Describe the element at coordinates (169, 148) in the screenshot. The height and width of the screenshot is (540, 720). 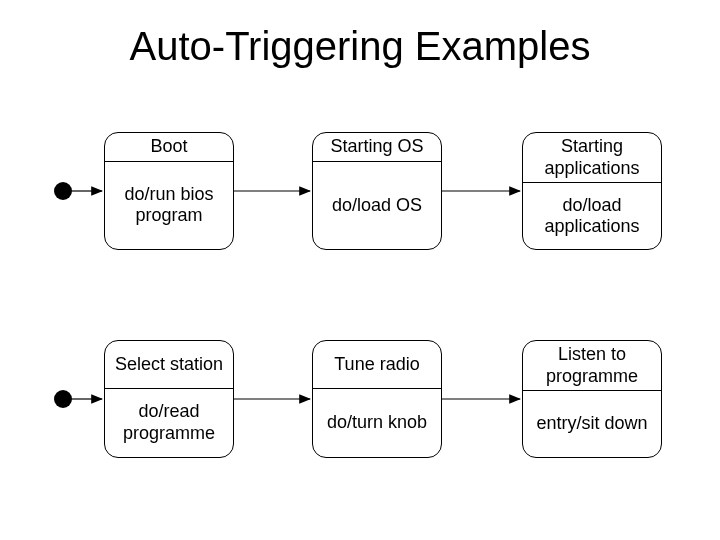
I see `state-boot-name: Boot` at that location.